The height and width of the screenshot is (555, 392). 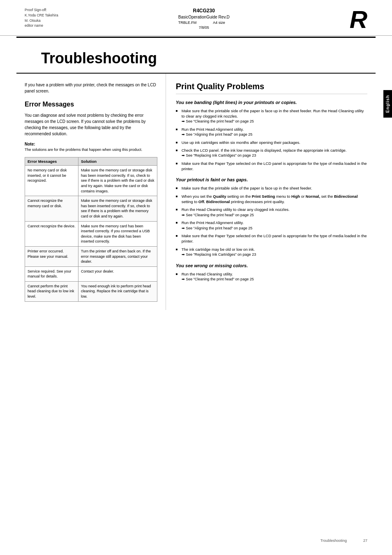 What do you see at coordinates (272, 252) in the screenshot?
I see `list-item: ■The ink cartridge may be old or low on …` at bounding box center [272, 252].